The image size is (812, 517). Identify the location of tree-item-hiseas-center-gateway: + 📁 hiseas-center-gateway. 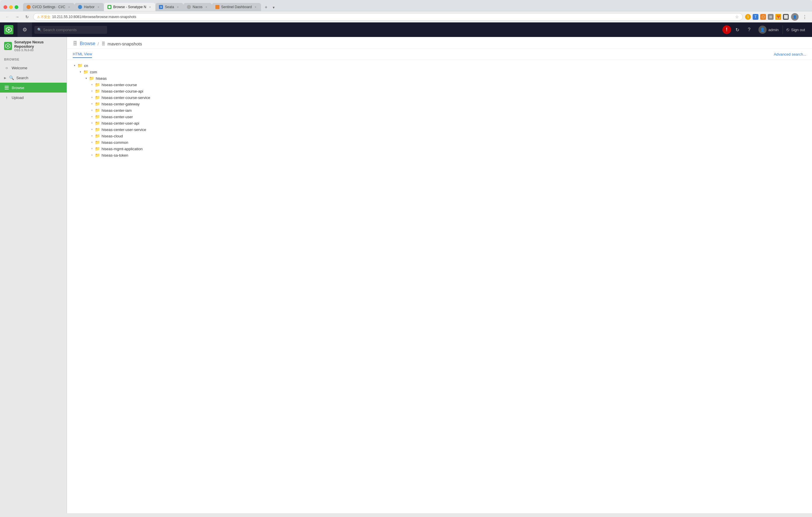
(448, 104).